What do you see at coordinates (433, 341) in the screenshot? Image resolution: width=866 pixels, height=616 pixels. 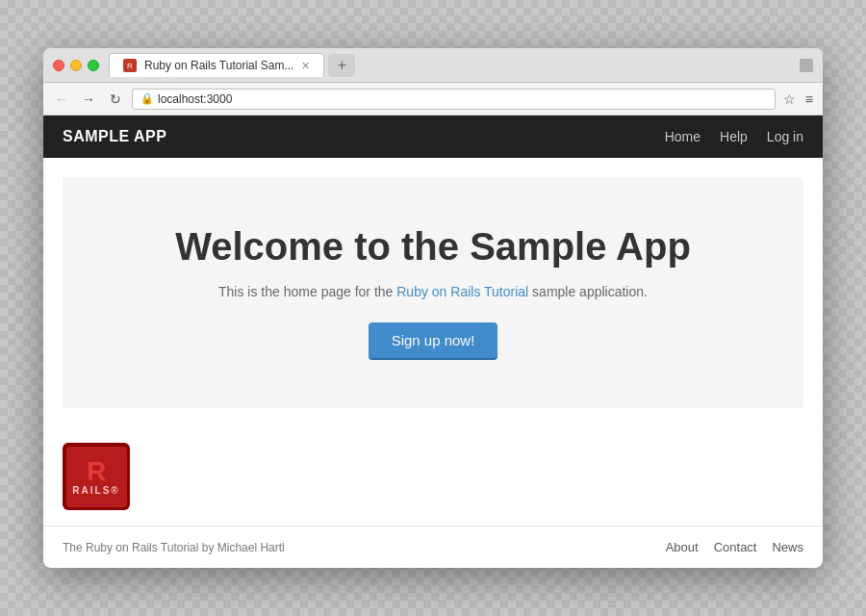 I see `signup-button: Sign up now!` at bounding box center [433, 341].